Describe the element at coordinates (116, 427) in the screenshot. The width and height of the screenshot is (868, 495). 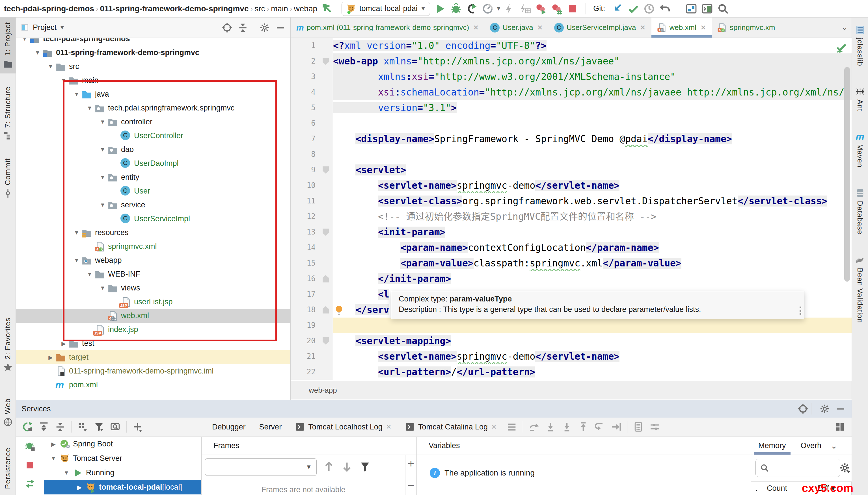
I see `preview-button` at that location.